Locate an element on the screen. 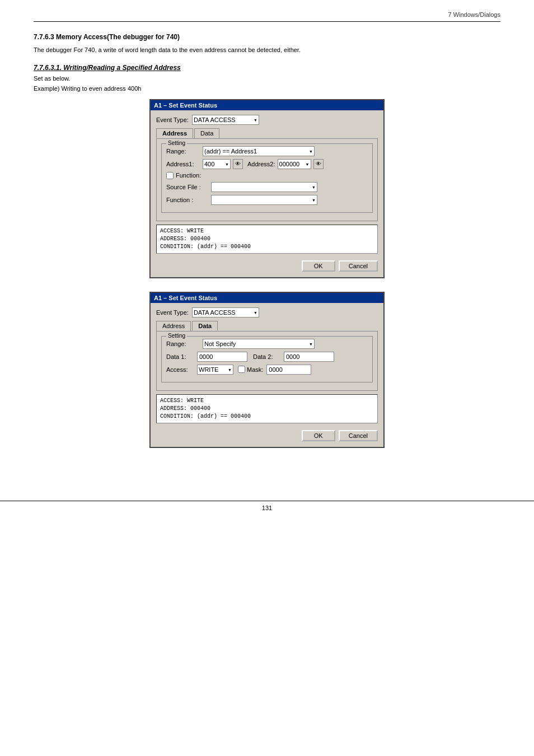  dialog1: A1 – Set Event Status Event Type: DATA A… is located at coordinates (267, 189).